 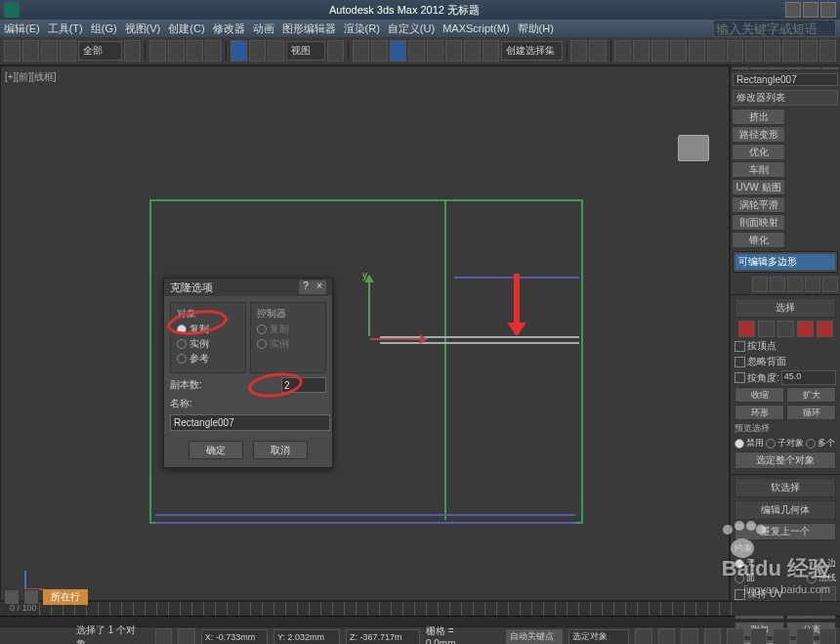 What do you see at coordinates (785, 98) in the screenshot?
I see `modifier-list-dropdown: 修改器列表` at bounding box center [785, 98].